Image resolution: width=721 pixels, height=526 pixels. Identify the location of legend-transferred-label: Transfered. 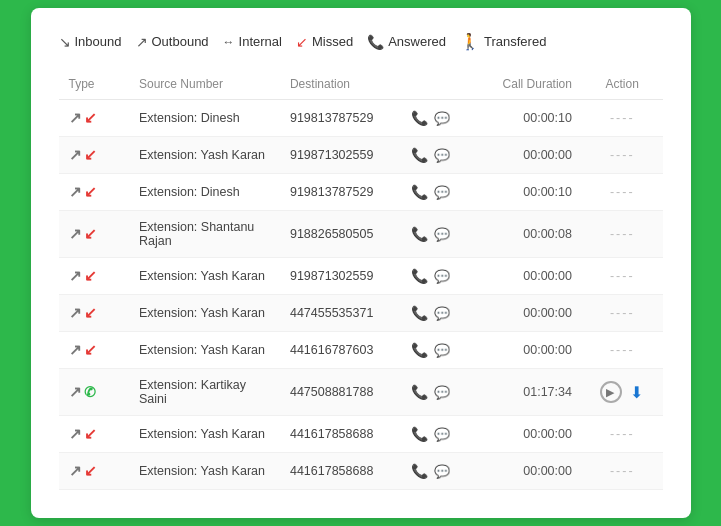
(515, 42).